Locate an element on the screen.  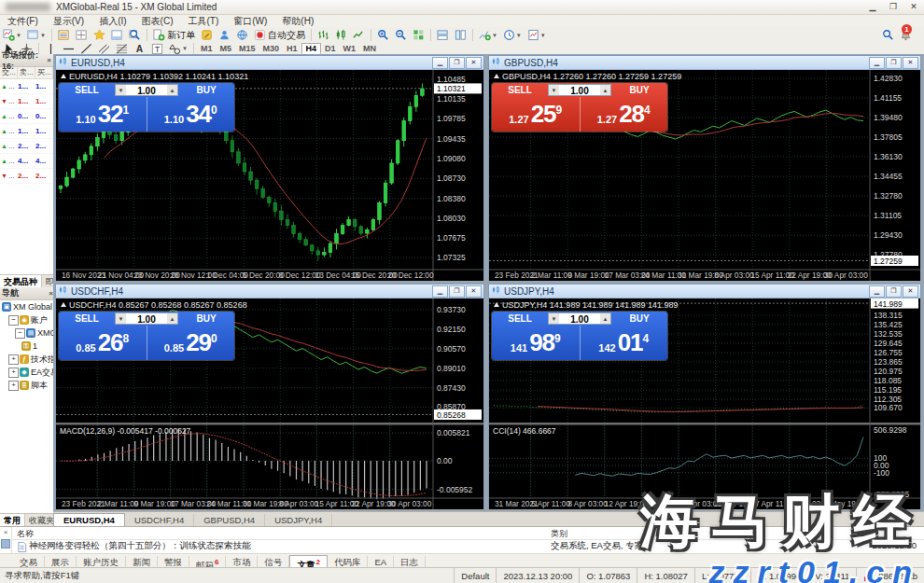
navigator-item-2: −▤XMG is located at coordinates (26, 333).